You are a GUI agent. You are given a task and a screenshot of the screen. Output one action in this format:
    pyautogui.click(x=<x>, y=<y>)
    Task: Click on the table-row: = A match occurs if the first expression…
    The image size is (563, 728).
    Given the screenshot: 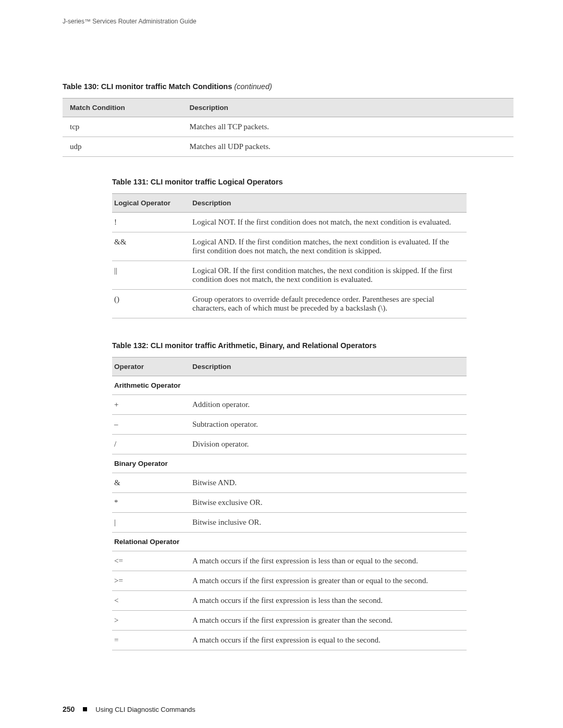 What is the action you would take?
    pyautogui.click(x=289, y=640)
    